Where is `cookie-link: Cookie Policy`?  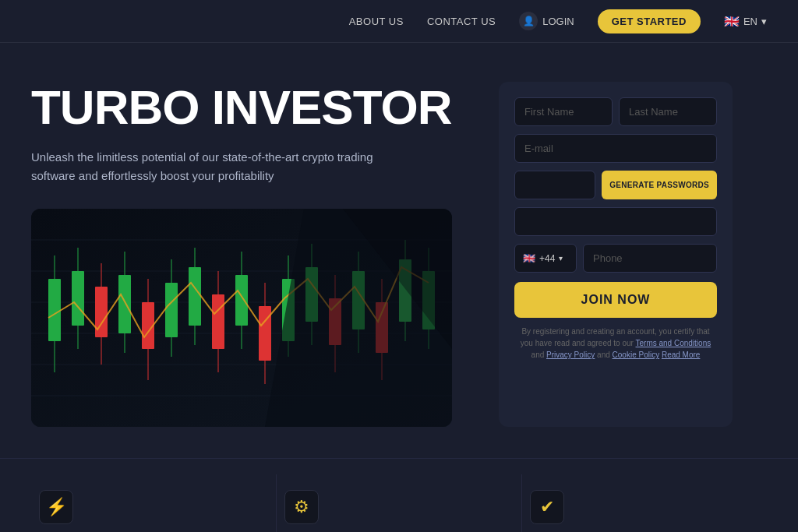
cookie-link: Cookie Policy is located at coordinates (636, 355).